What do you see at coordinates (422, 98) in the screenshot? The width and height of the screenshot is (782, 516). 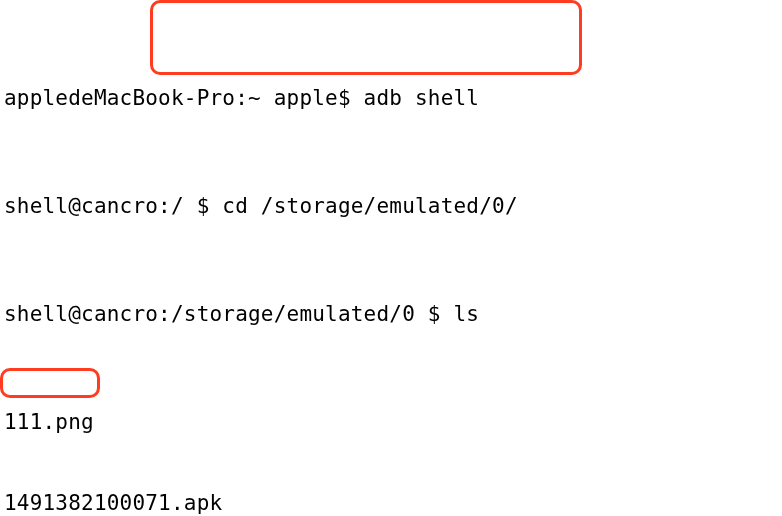 I see `command-1: adb shell` at bounding box center [422, 98].